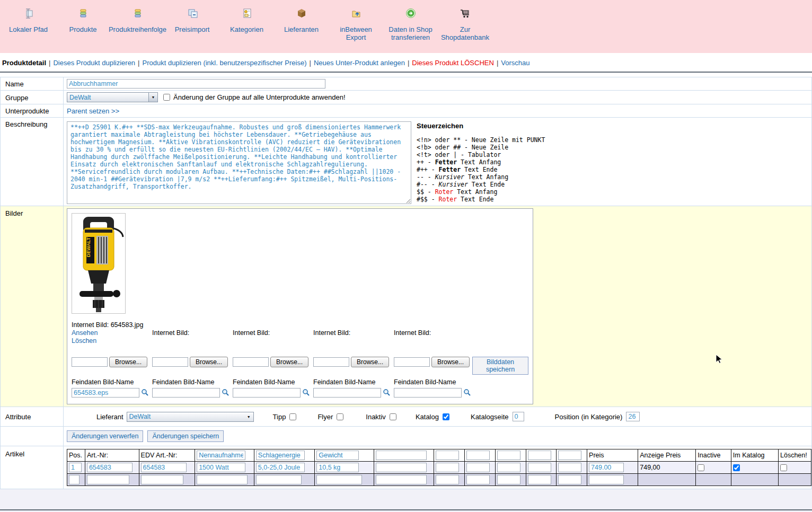  I want to click on new-edv-input, so click(162, 480).